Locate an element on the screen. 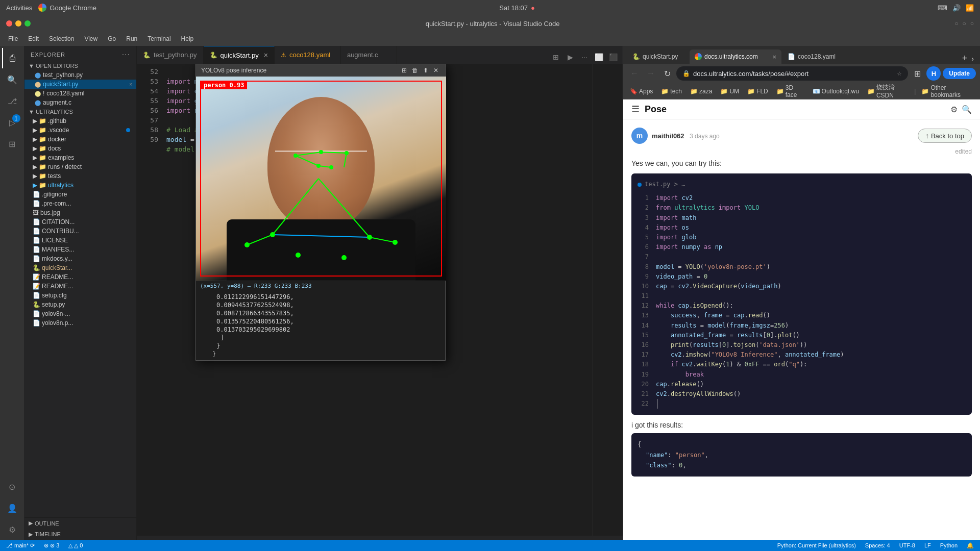 Image resolution: width=980 pixels, height=551 pixels. tree-setupcfg: 📄setup.cfg is located at coordinates (81, 295).